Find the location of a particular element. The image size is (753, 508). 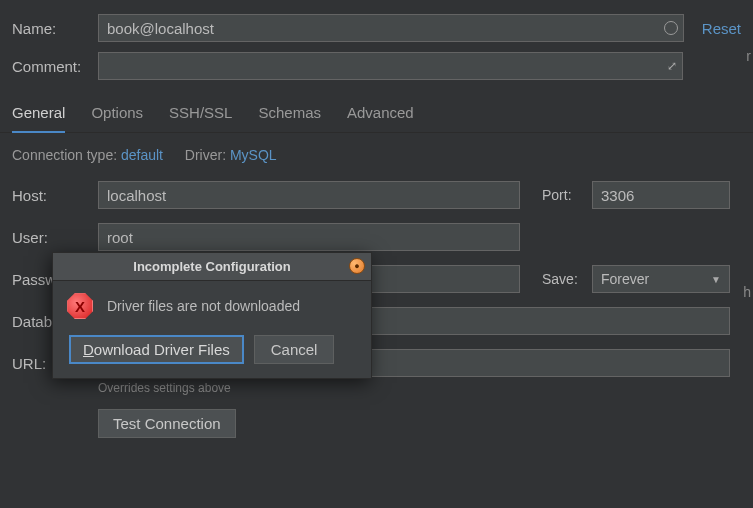

driver-label: Driver: is located at coordinates (206, 155).